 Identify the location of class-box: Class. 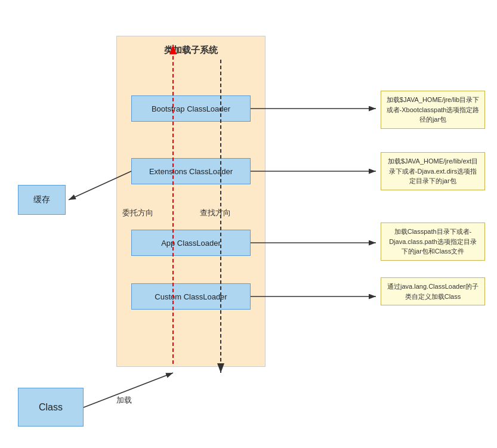
(51, 407).